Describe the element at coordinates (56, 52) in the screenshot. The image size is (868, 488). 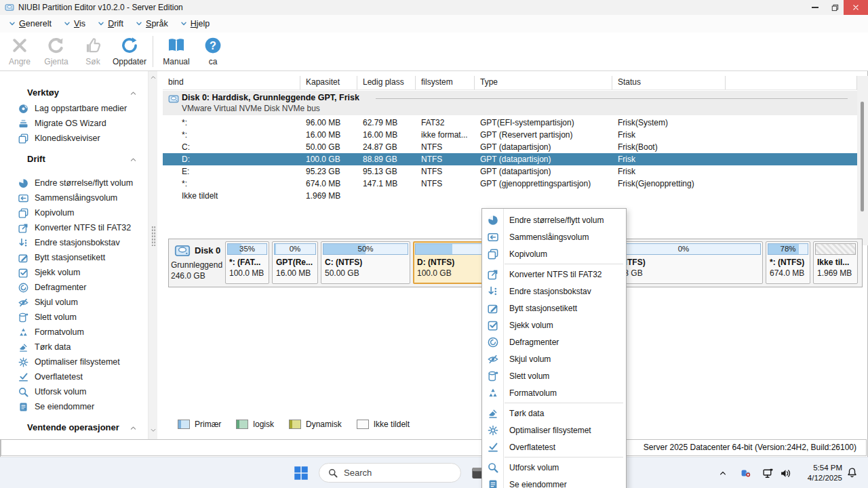
I see `toolbar-button: Gjenta` at that location.